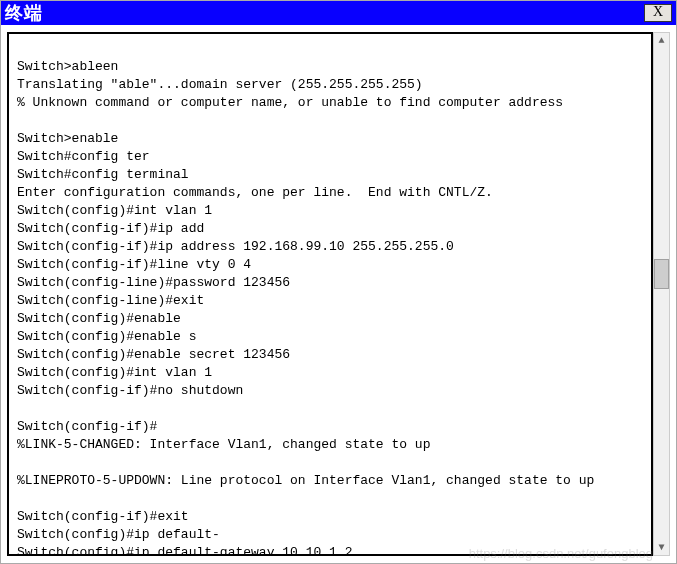 The width and height of the screenshot is (677, 564). I want to click on scroll-down-arrow-icon: ▼, so click(662, 548).